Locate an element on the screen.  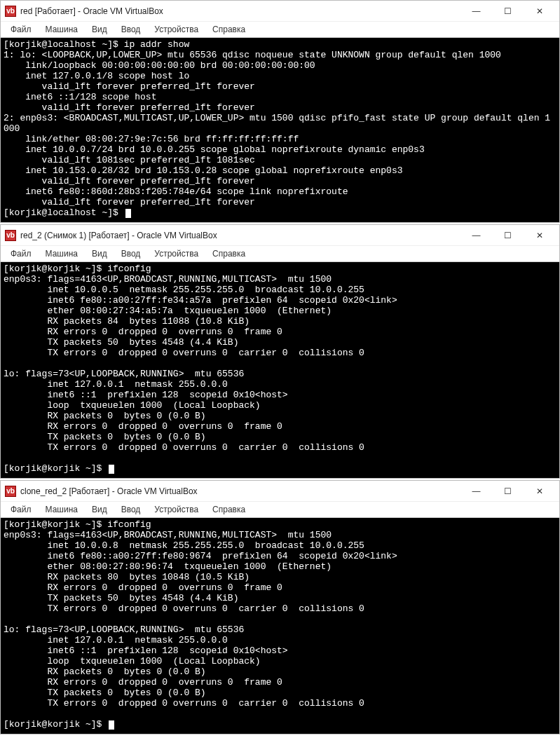
window-title: clone_red_2 [Работает] - Oracle VM Virtu… is located at coordinates (240, 491).